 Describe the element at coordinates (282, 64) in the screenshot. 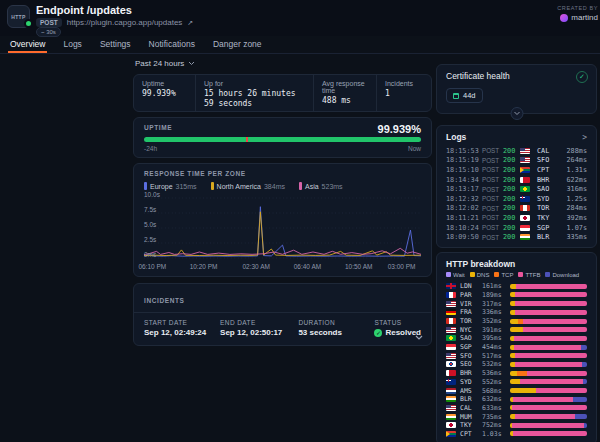

I see `time-range-selector: Past 24 hours` at that location.